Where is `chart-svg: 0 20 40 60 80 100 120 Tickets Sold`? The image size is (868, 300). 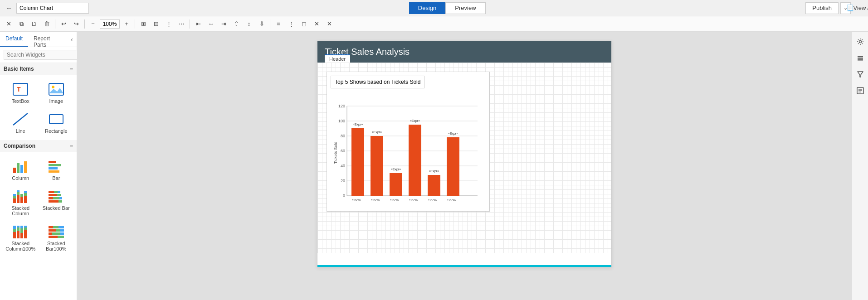 chart-svg: 0 20 40 60 80 100 120 Tickets Sold is located at coordinates (407, 148).